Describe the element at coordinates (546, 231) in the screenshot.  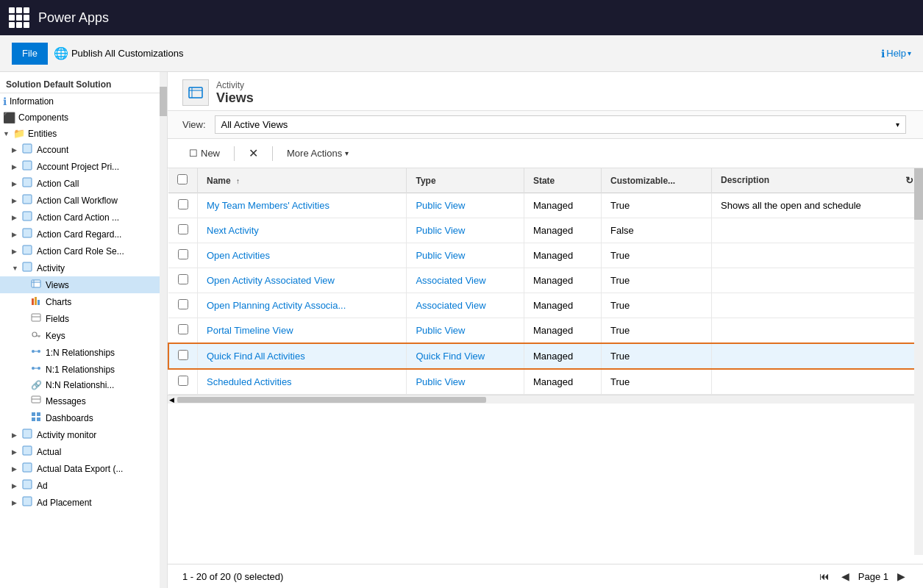
I see `table-row: Next ActivityPublic ViewManagedFalse` at that location.